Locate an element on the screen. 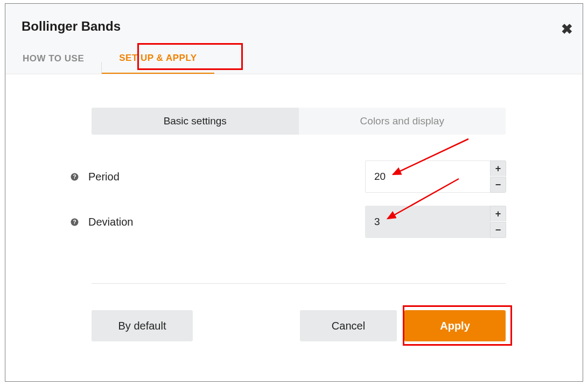 This screenshot has height=385, width=588. close-icon: ✖ is located at coordinates (567, 29).